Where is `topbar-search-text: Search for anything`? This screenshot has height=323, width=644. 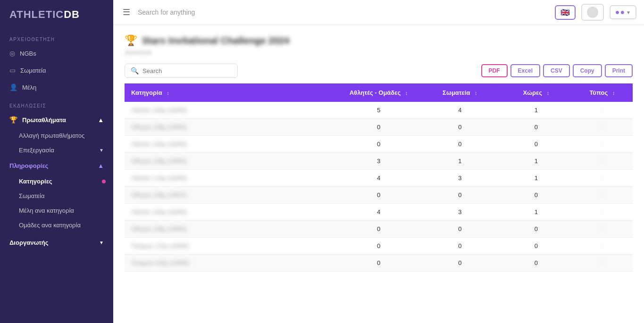
topbar-search-text: Search for anything is located at coordinates (239, 12).